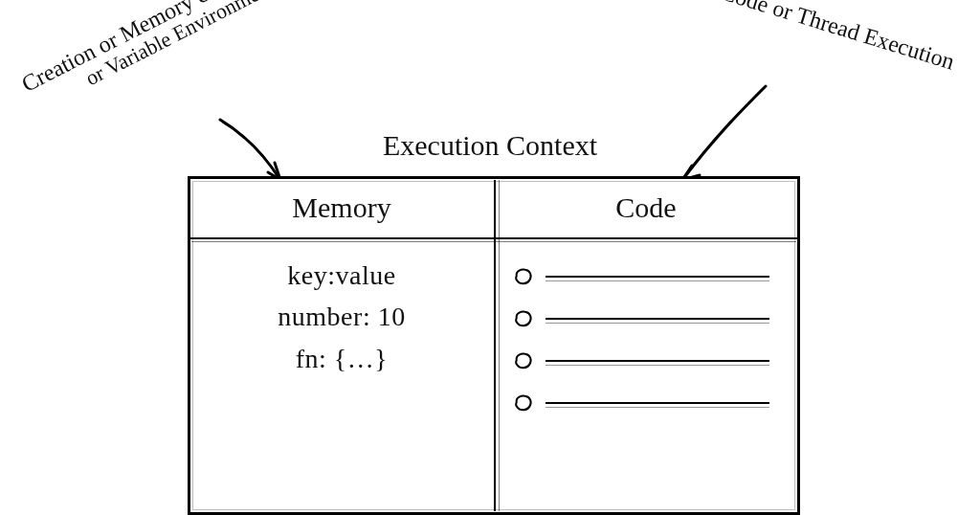  Describe the element at coordinates (646, 208) in the screenshot. I see `code-header: Code` at that location.